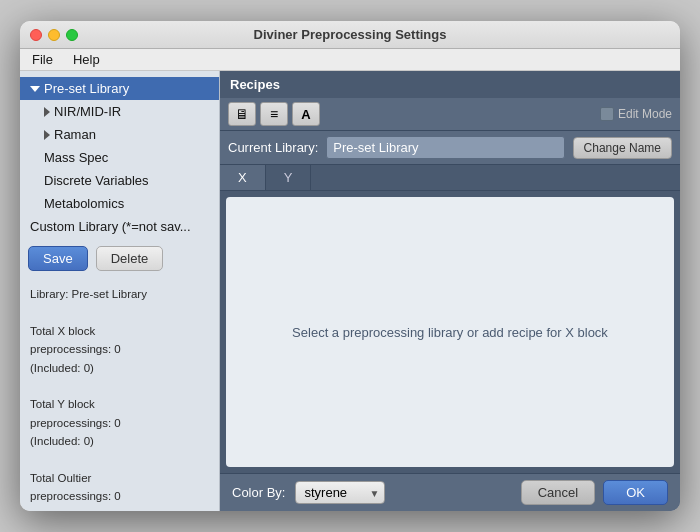 The width and height of the screenshot is (700, 532). Describe the element at coordinates (558, 492) in the screenshot. I see `cancel-button: Cancel` at that location.